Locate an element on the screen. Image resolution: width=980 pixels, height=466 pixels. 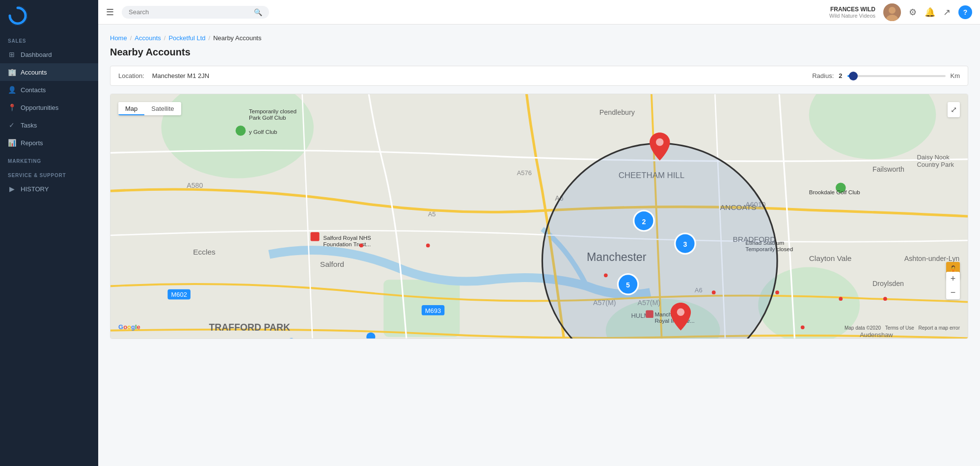
breadcrumb-sep-2: / is located at coordinates (165, 38).